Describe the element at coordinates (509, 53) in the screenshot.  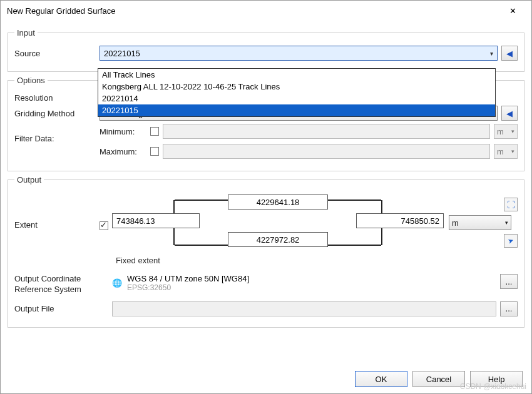
I see `source-picker-button: ◀` at that location.